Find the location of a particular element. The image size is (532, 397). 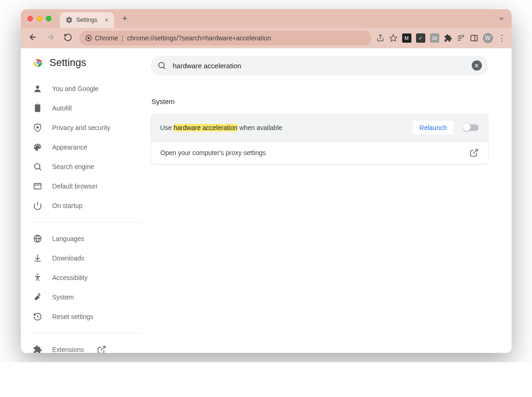

close-tab-button: × is located at coordinates (107, 20).